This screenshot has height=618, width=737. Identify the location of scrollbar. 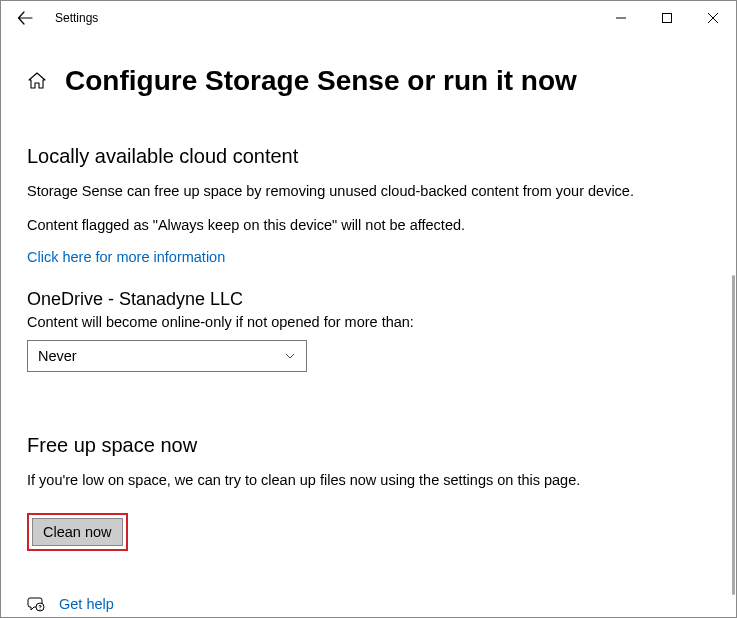
(733, 326).